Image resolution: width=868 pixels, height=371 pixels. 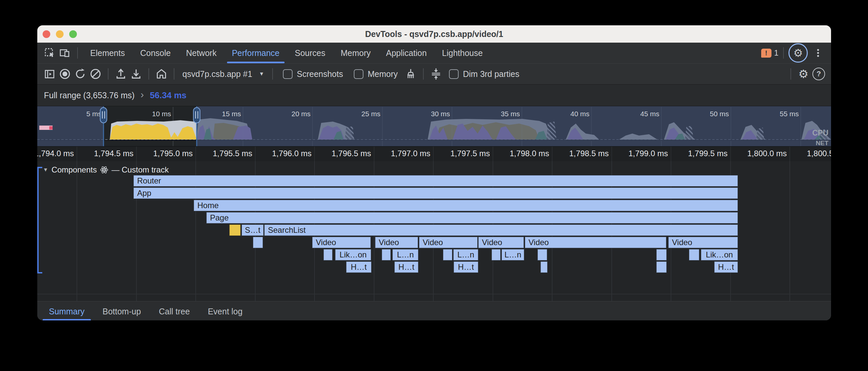 What do you see at coordinates (436, 181) in the screenshot?
I see `flame-bar-router: Router` at bounding box center [436, 181].